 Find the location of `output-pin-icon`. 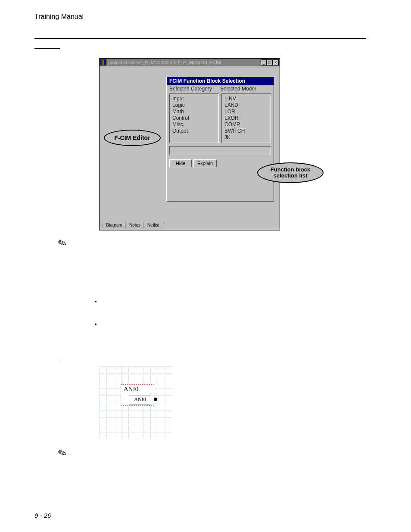

output-pin-icon is located at coordinates (156, 399).